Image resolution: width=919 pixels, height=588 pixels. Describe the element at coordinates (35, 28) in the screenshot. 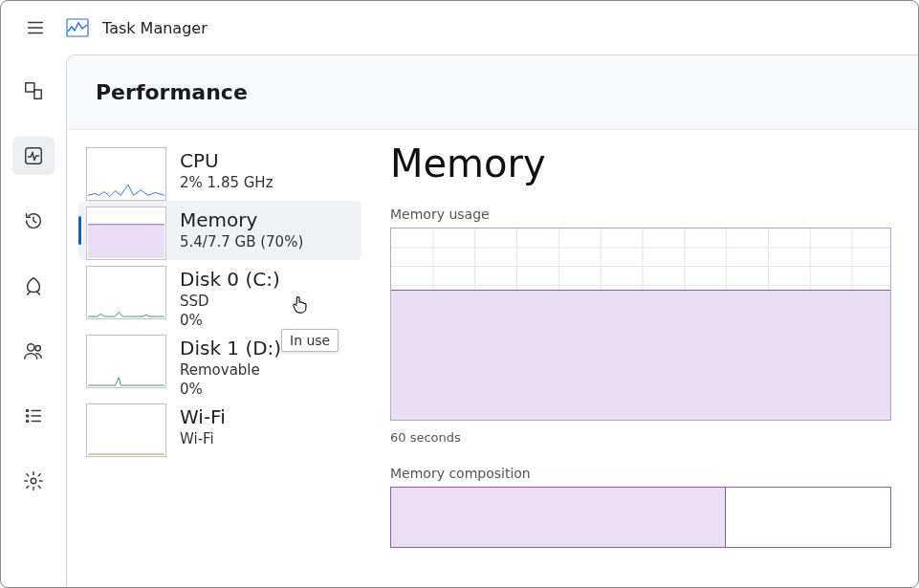

I see `hamburger-menu-button` at that location.